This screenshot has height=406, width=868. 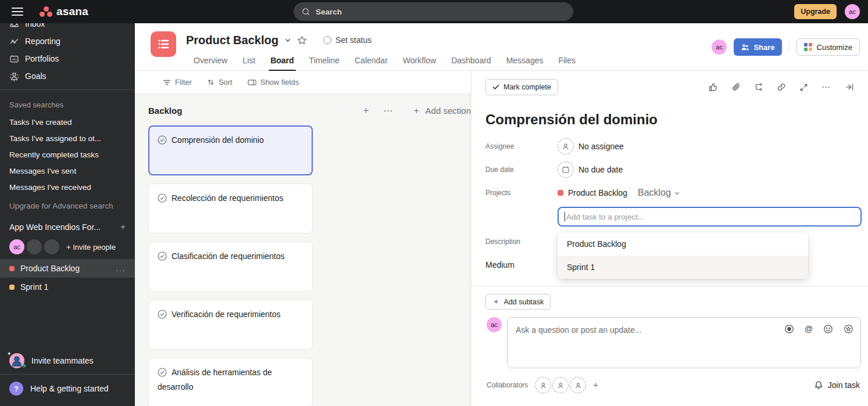 What do you see at coordinates (815, 12) in the screenshot?
I see `upgrade-button: Upgrade` at bounding box center [815, 12].